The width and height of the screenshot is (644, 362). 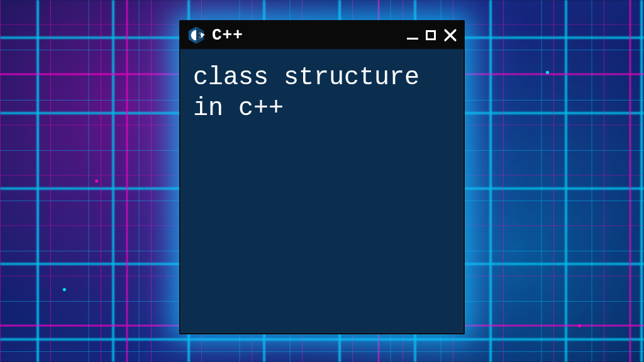 I want to click on close-icon, so click(x=450, y=35).